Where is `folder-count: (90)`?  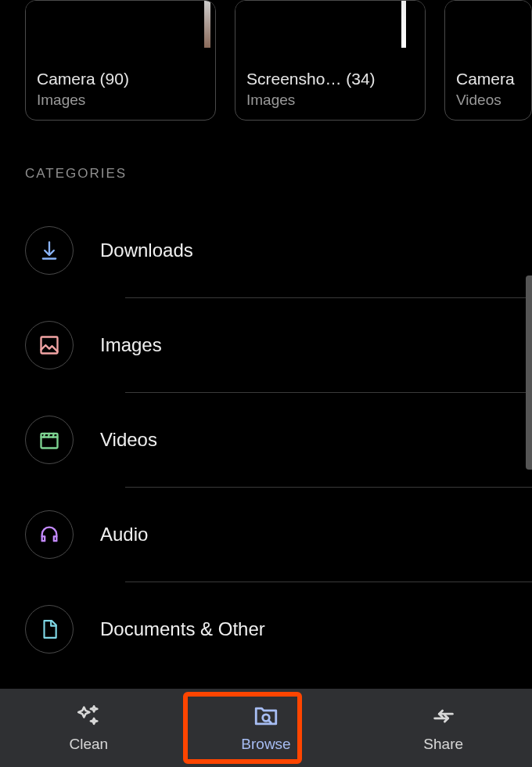
folder-count: (90) is located at coordinates (114, 78).